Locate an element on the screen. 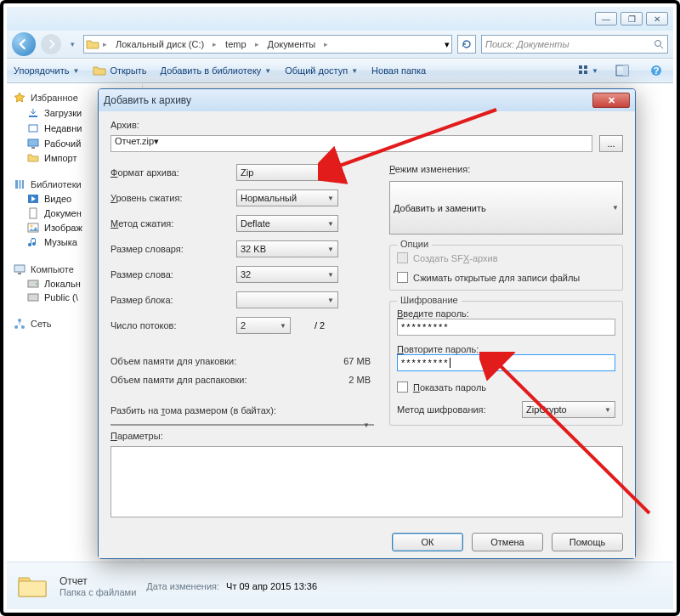  password-repeat-label: Повторите пароль: is located at coordinates (507, 349).